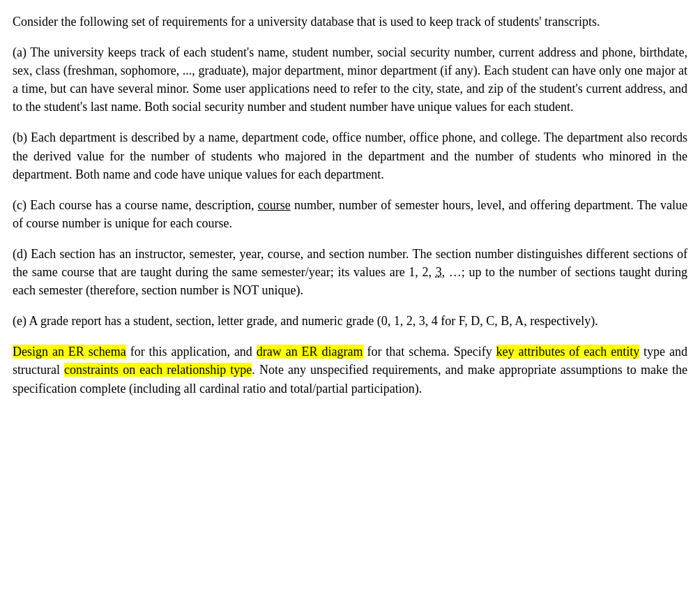 The width and height of the screenshot is (700, 609). What do you see at coordinates (70, 352) in the screenshot?
I see `highlight-design-er: Design an ER schema` at bounding box center [70, 352].